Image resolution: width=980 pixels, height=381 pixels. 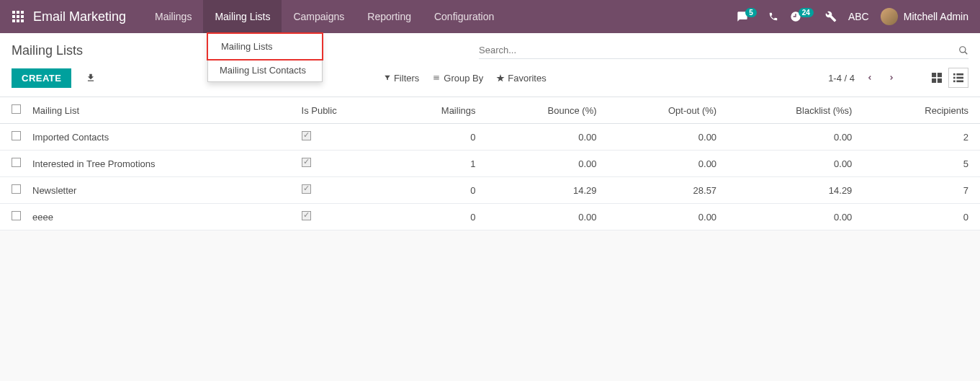 I want to click on view-switcher, so click(x=948, y=78).